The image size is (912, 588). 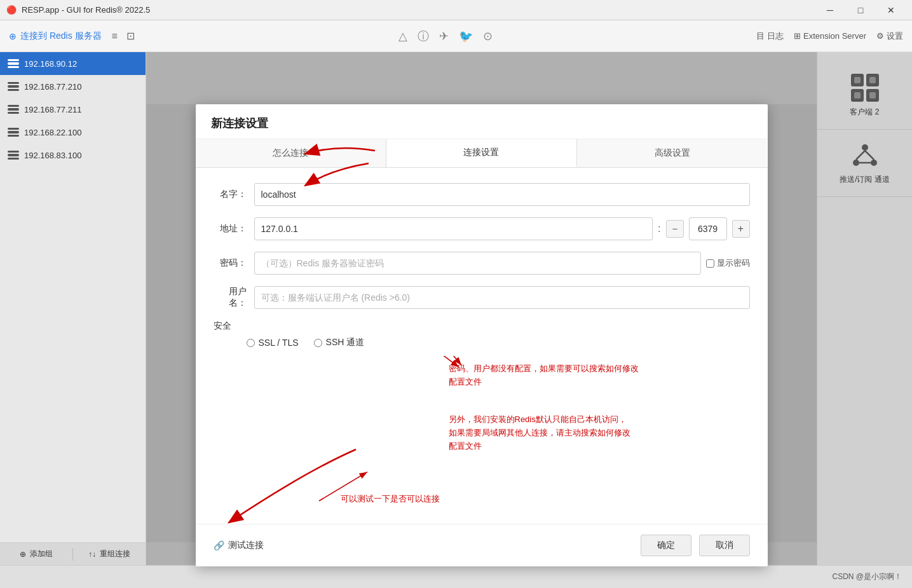 I want to click on sidebar-item-0: 192.168.90.12, so click(x=72, y=64).